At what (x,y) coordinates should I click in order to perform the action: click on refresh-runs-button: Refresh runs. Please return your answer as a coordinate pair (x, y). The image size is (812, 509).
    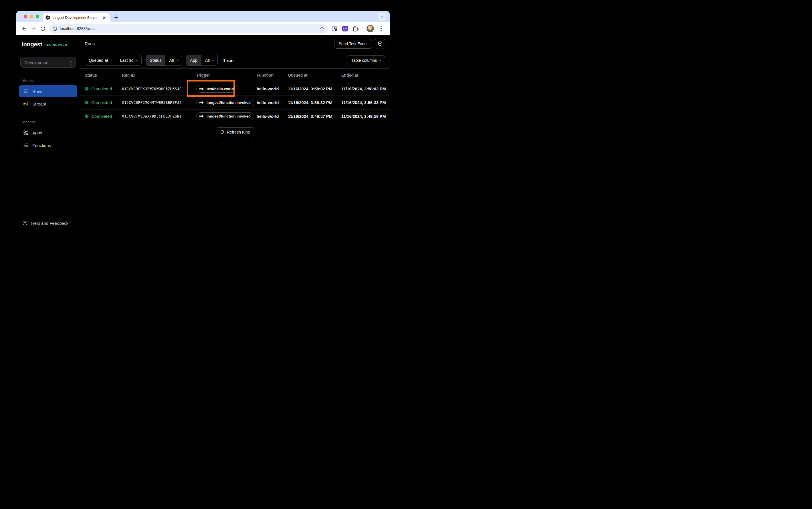
    Looking at the image, I should click on (235, 132).